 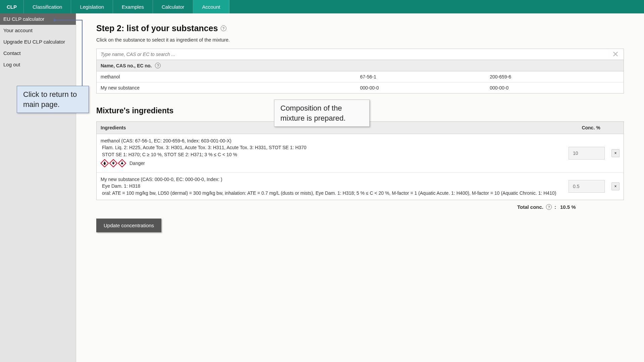 What do you see at coordinates (331, 155) in the screenshot?
I see `ingredient-line3: STOT SE 1: H370; C ≥ 10 %, STOT SE 2: H3…` at bounding box center [331, 155].